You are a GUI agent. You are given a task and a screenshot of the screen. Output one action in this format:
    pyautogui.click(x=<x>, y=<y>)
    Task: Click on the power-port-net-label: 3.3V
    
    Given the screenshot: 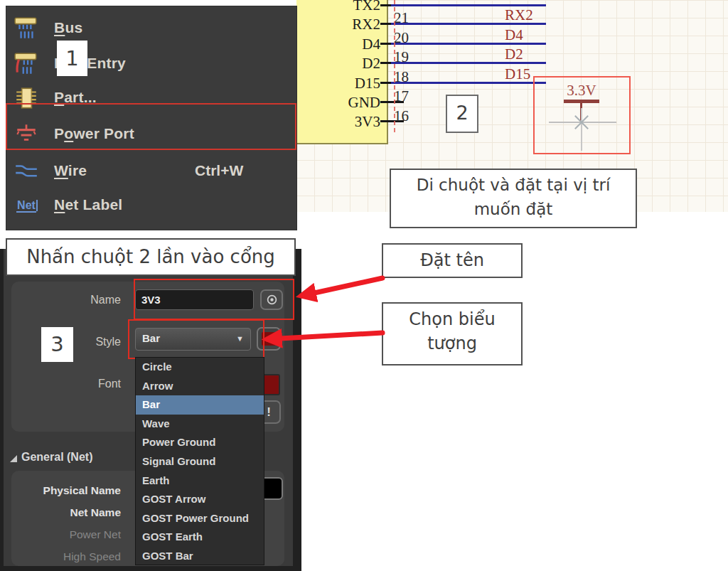 What is the action you would take?
    pyautogui.click(x=582, y=91)
    